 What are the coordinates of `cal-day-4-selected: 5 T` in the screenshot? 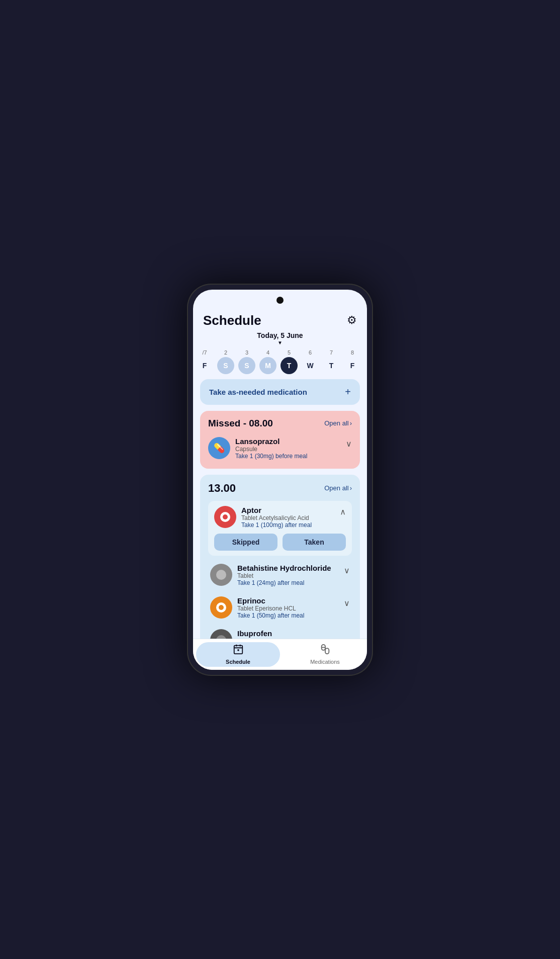 It's located at (289, 362).